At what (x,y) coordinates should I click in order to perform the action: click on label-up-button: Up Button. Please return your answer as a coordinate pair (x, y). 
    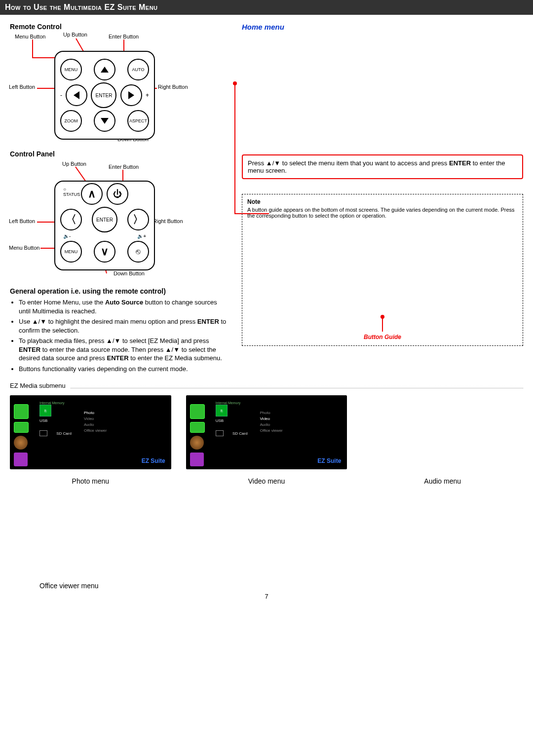
    Looking at the image, I should click on (75, 35).